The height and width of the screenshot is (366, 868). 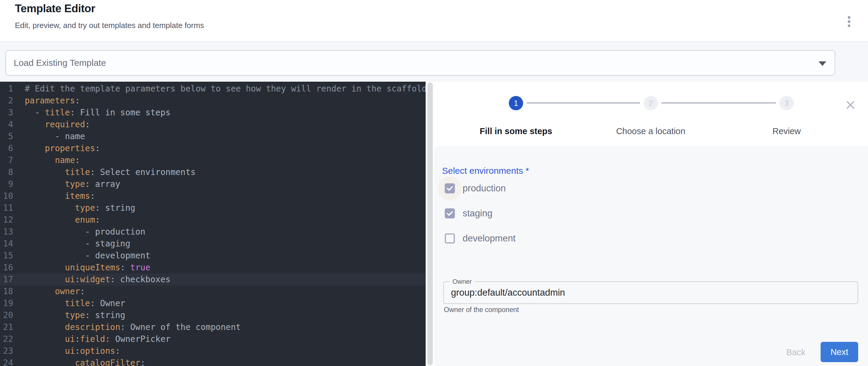 What do you see at coordinates (213, 339) in the screenshot?
I see `code-line-22: 22 ui:field: OwnerPicker` at bounding box center [213, 339].